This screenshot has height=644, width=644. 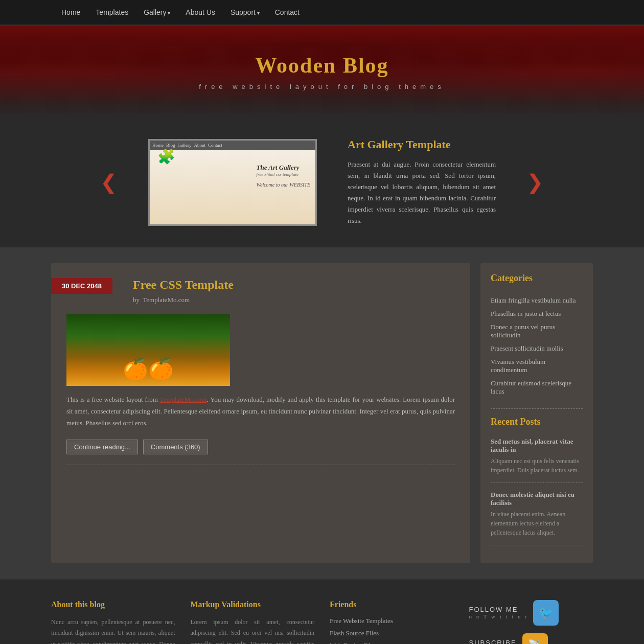 What do you see at coordinates (422, 182) in the screenshot?
I see `slider-text: Art Gallery Template Praesent at dui aug…` at bounding box center [422, 182].